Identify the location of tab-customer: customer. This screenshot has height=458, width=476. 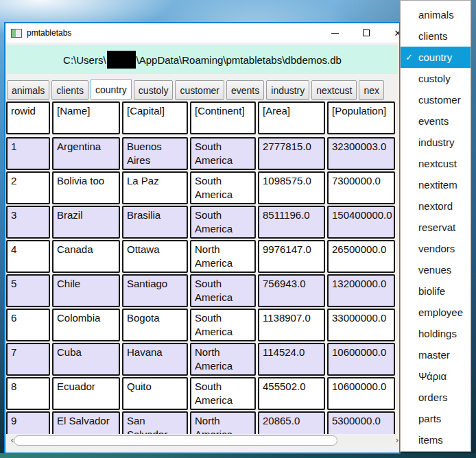
(200, 91).